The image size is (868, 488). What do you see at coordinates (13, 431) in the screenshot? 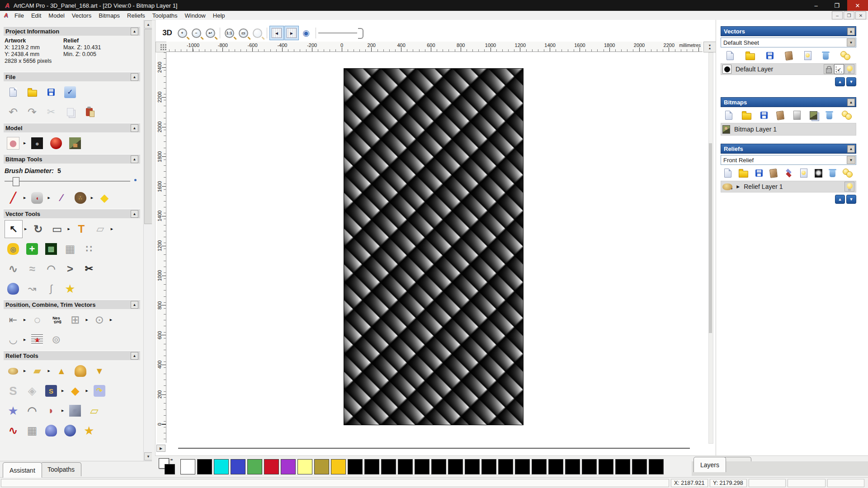
I see `red-contour-tool: ∿` at bounding box center [13, 431].